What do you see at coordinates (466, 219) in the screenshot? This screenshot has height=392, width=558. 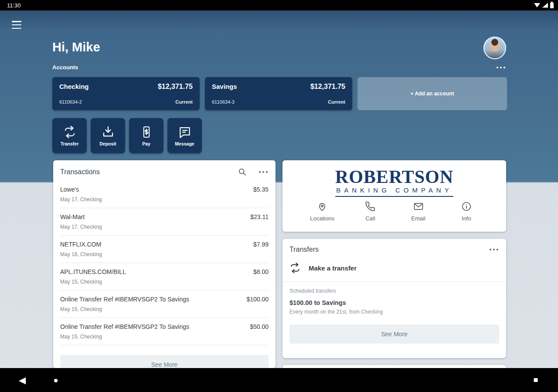 I see `bank-action-label: Info` at bounding box center [466, 219].